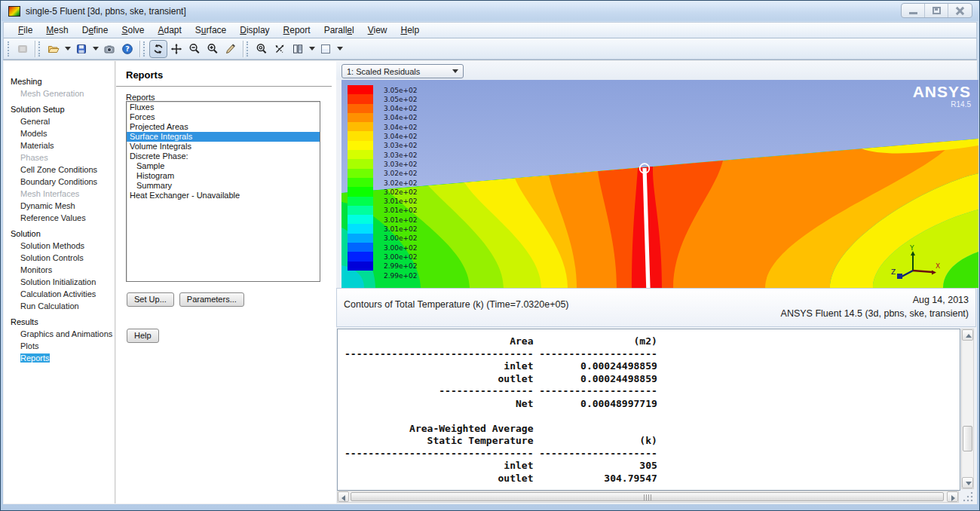 The height and width of the screenshot is (511, 980). What do you see at coordinates (143, 336) in the screenshot?
I see `help-button: Help` at bounding box center [143, 336].